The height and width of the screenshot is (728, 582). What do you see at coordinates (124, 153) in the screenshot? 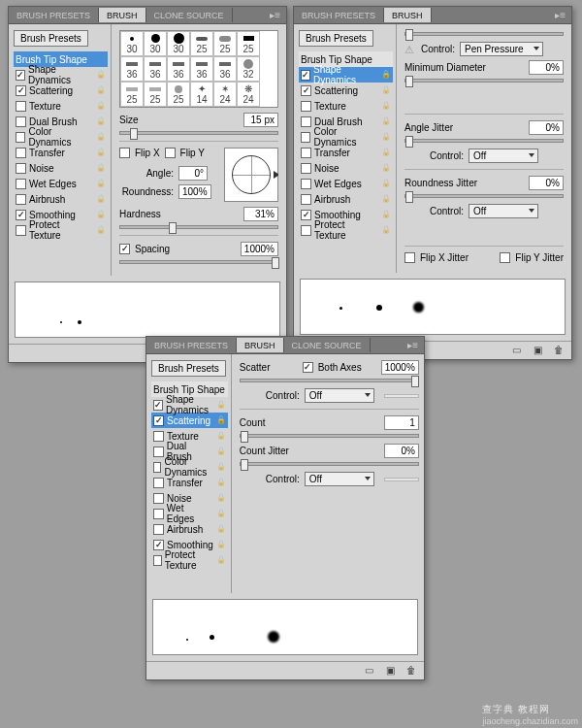
I see `flipx-checkbox` at bounding box center [124, 153].